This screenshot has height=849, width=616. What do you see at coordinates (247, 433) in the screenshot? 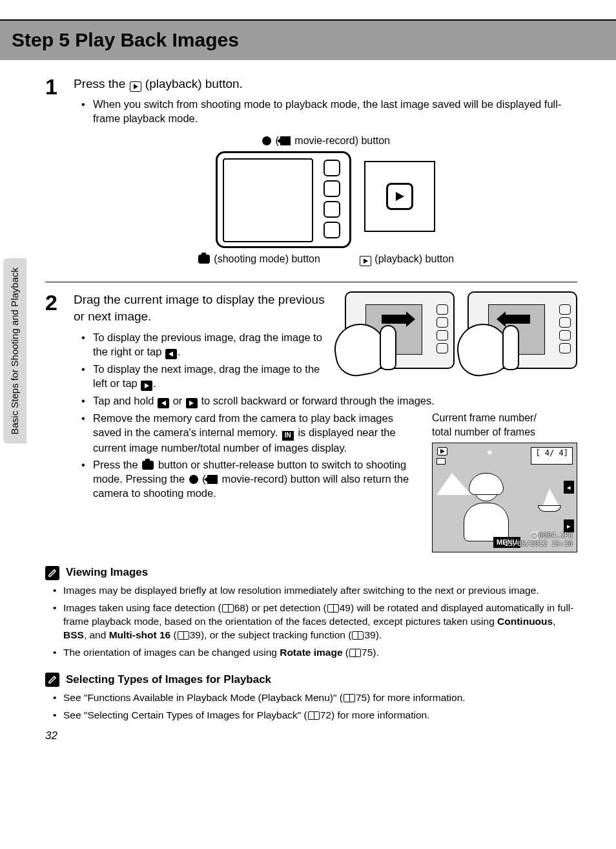
I see `step-2-bullet: Remove the memory card from the camera t…` at bounding box center [247, 433].